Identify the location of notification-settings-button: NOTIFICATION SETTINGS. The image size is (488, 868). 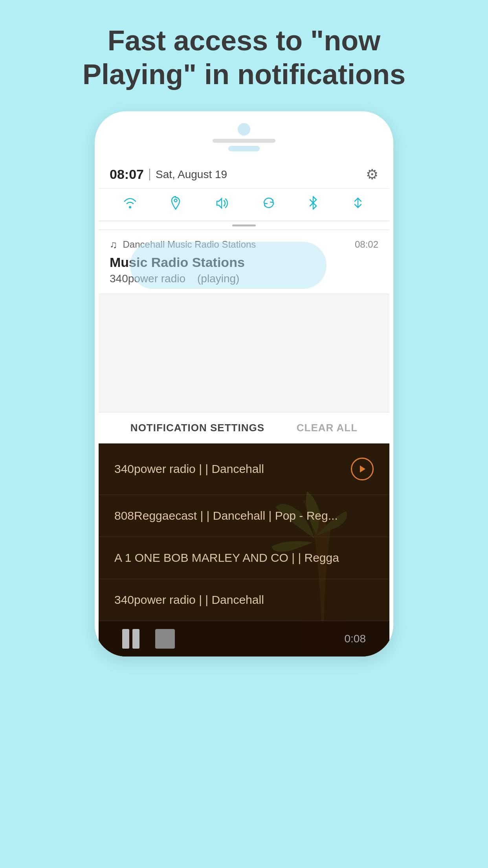
(197, 428).